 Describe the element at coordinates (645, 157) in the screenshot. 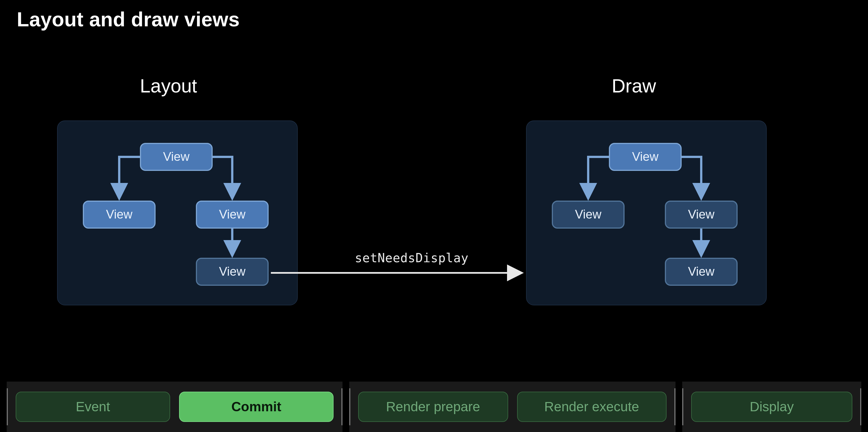

I see `draw-root-node: View` at that location.